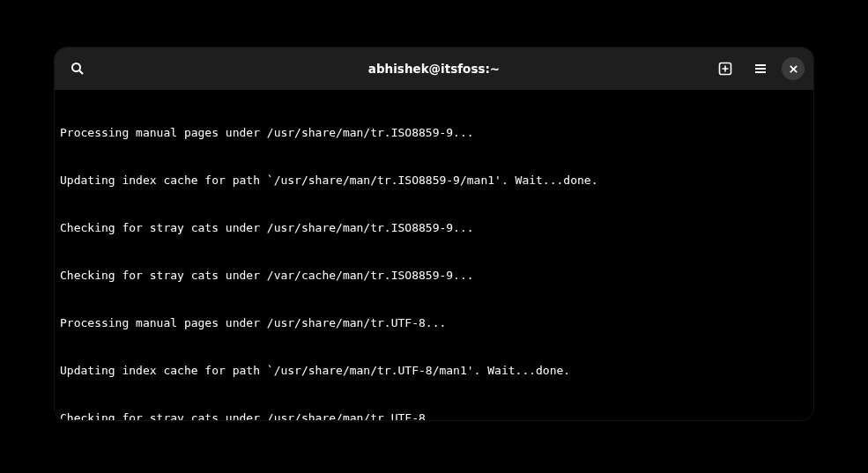 The width and height of the screenshot is (868, 473). What do you see at coordinates (78, 69) in the screenshot?
I see `search-icon` at bounding box center [78, 69].